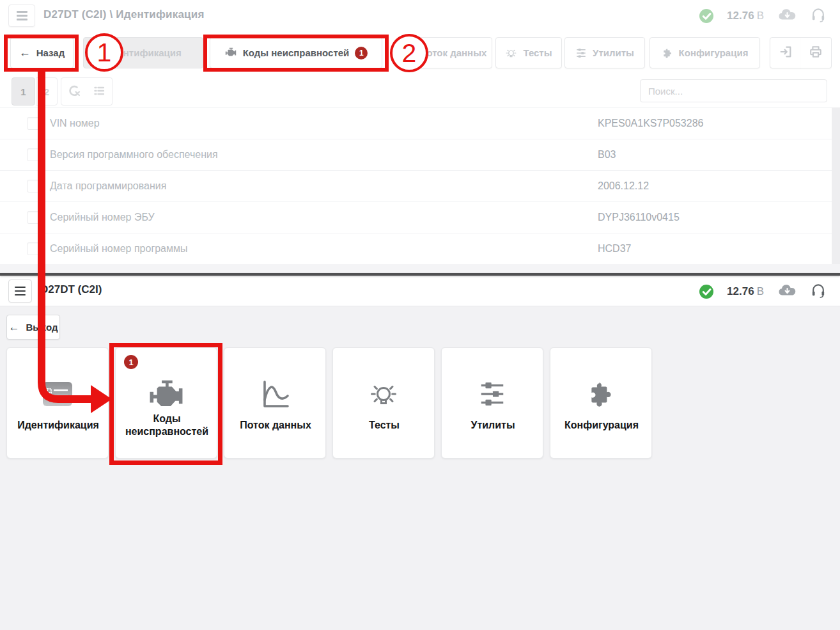  I want to click on table-cutoff, so click(420, 269).